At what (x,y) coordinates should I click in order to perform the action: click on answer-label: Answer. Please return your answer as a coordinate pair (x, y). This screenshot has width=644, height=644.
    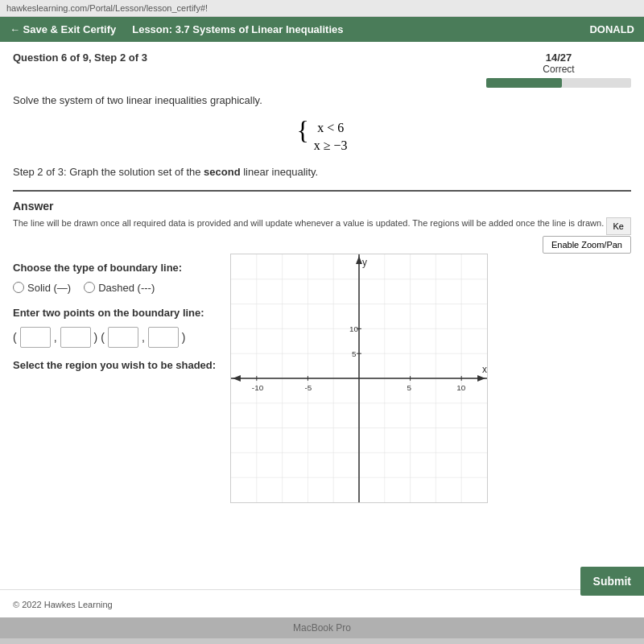
    Looking at the image, I should click on (322, 206).